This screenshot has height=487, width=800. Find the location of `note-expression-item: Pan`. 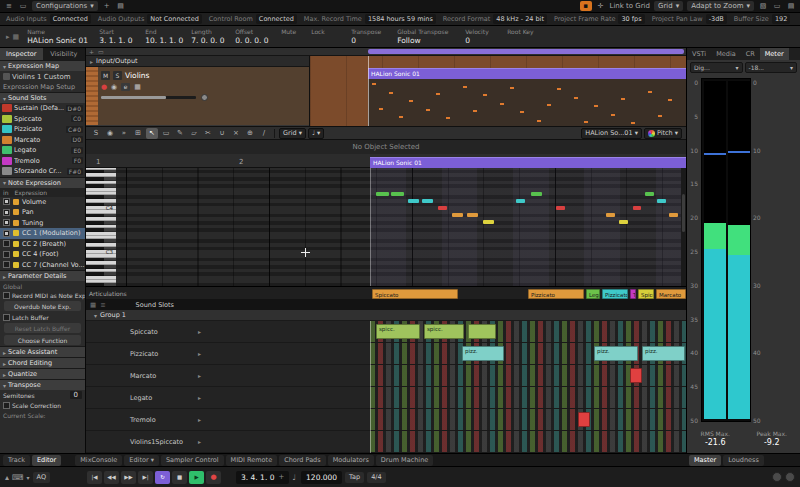

note-expression-item: Pan is located at coordinates (42, 212).